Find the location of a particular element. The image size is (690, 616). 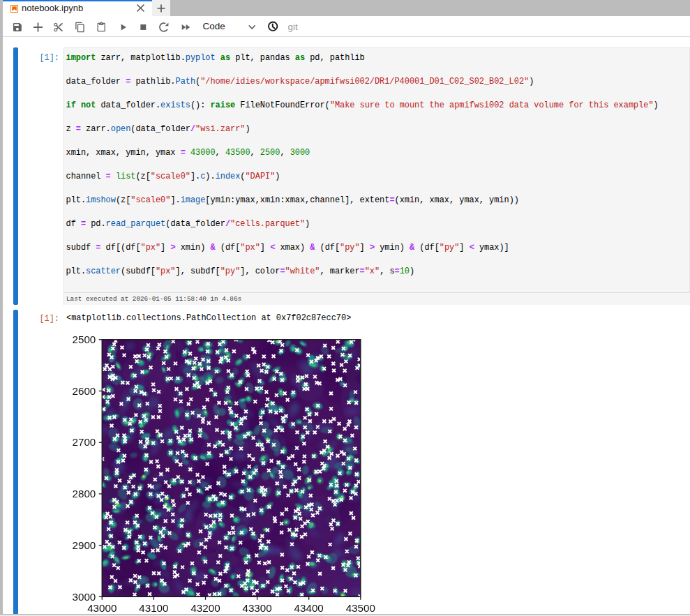

svg-text: 43200 is located at coordinates (205, 608).